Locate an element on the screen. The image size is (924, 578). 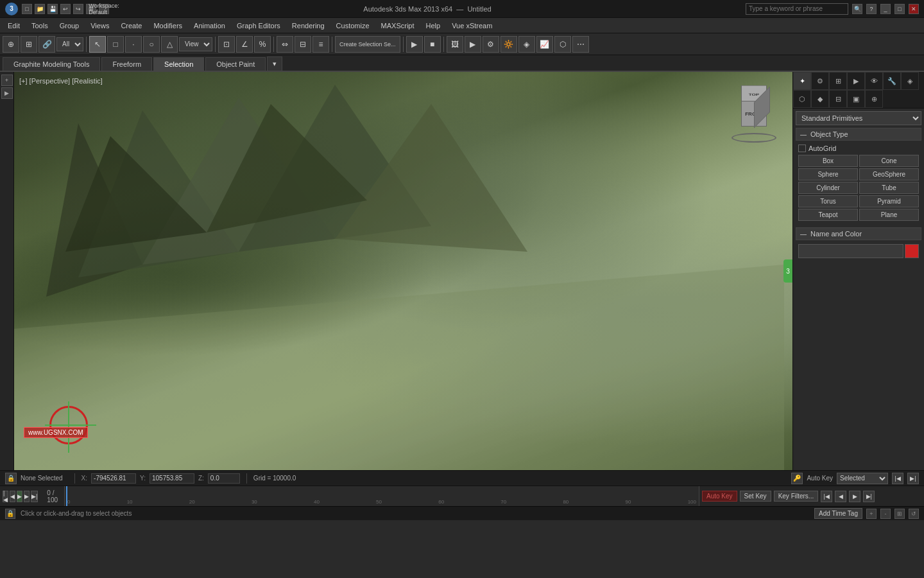
add-time-tag-button: Add Time Tag is located at coordinates (838, 514).